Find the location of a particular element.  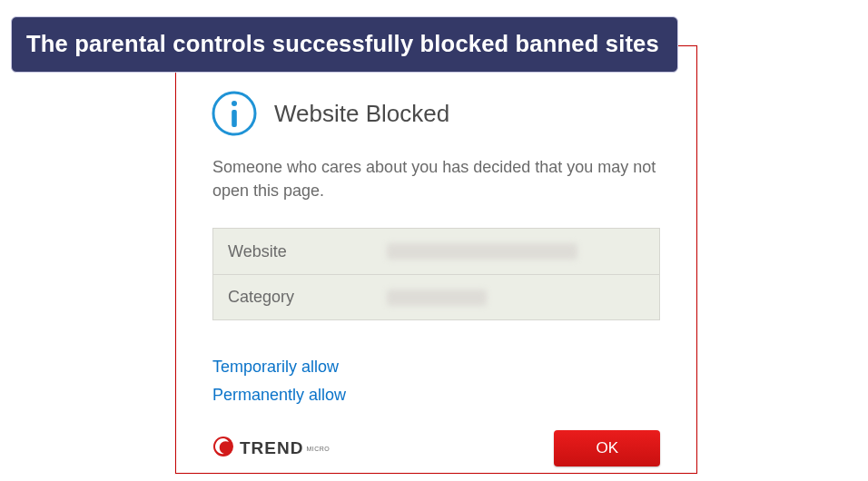

brand-name: TREND is located at coordinates (271, 448).